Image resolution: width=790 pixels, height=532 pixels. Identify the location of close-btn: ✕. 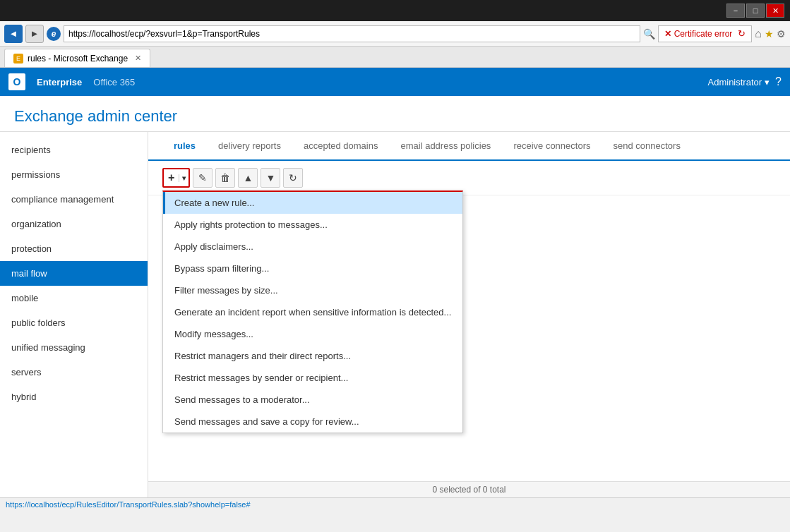
(775, 11).